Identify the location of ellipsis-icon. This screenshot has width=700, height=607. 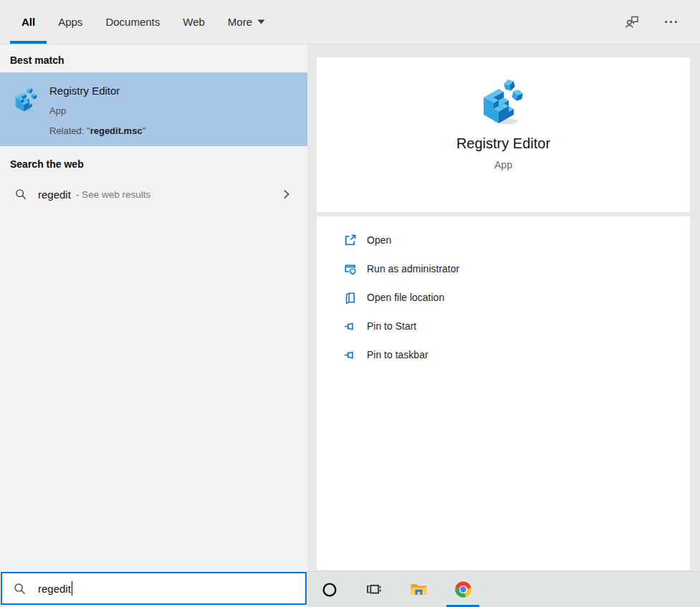
(671, 21).